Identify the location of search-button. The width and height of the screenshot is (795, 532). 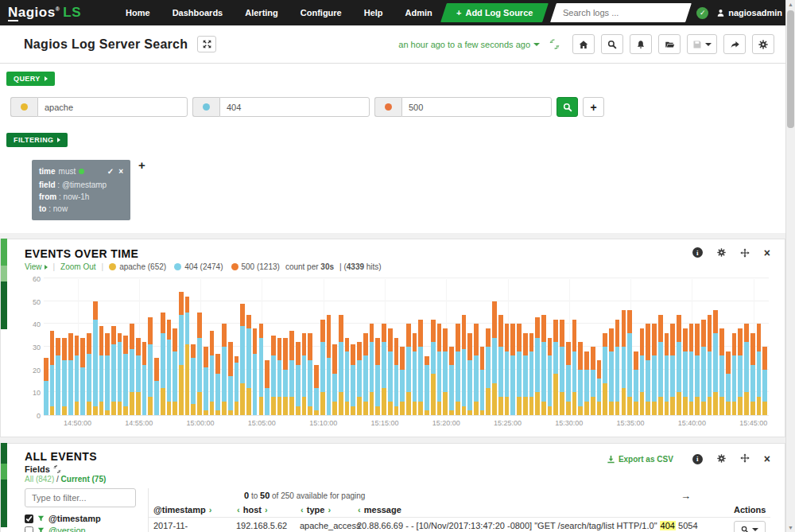
(612, 45).